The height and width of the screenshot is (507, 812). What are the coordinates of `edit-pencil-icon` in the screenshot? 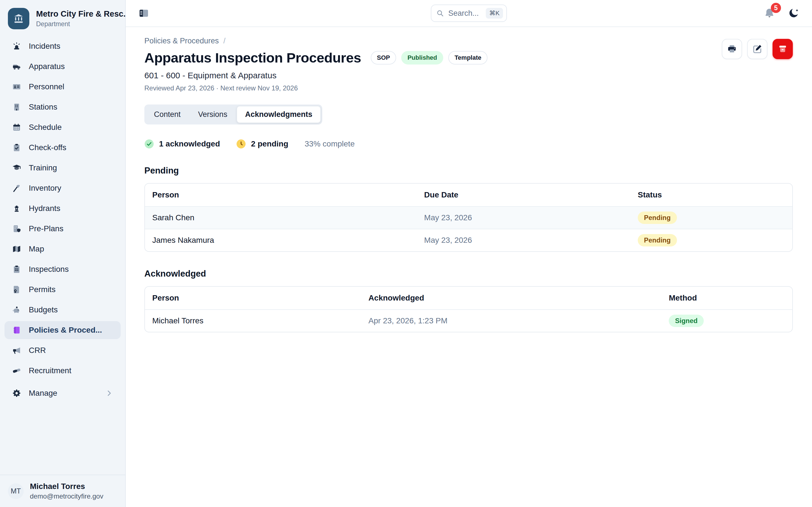 It's located at (757, 49).